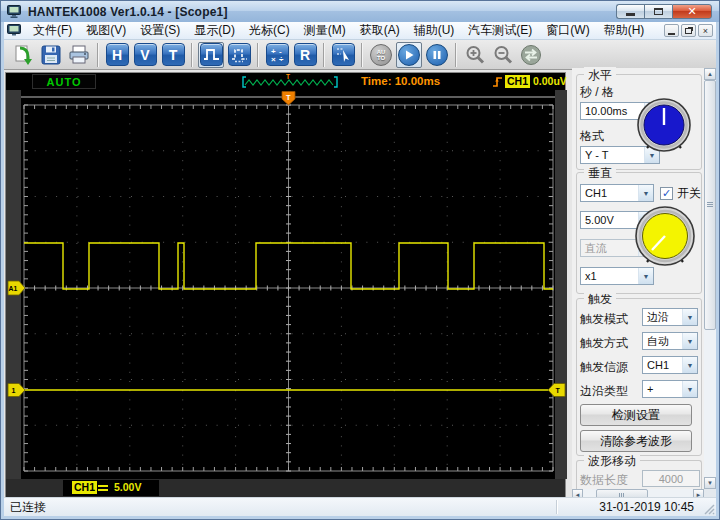 The height and width of the screenshot is (520, 720). What do you see at coordinates (14, 288) in the screenshot?
I see `svg-text: A1` at bounding box center [14, 288].